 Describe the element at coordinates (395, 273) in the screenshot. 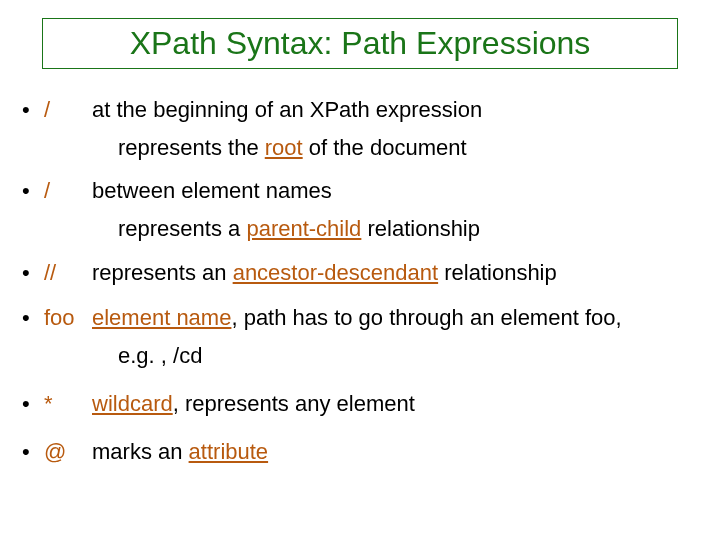

I see `bullet-text: represents an ancestor-descendant relati…` at that location.